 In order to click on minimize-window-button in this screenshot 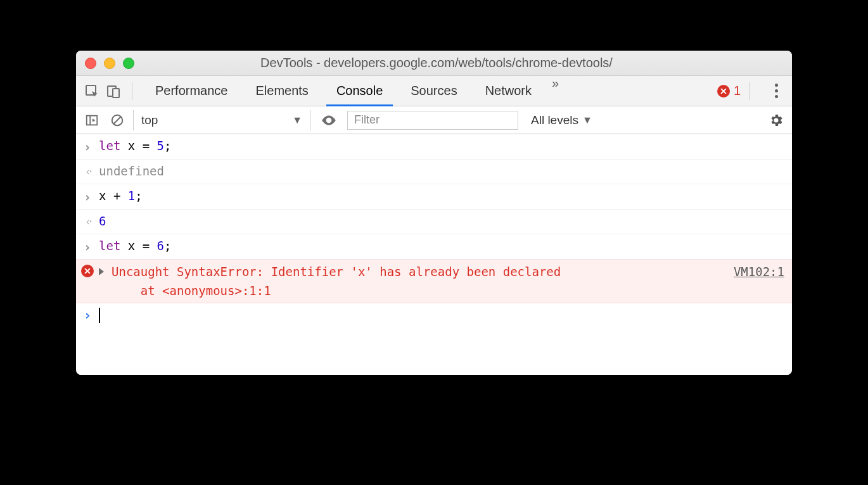, I will do `click(110, 63)`.